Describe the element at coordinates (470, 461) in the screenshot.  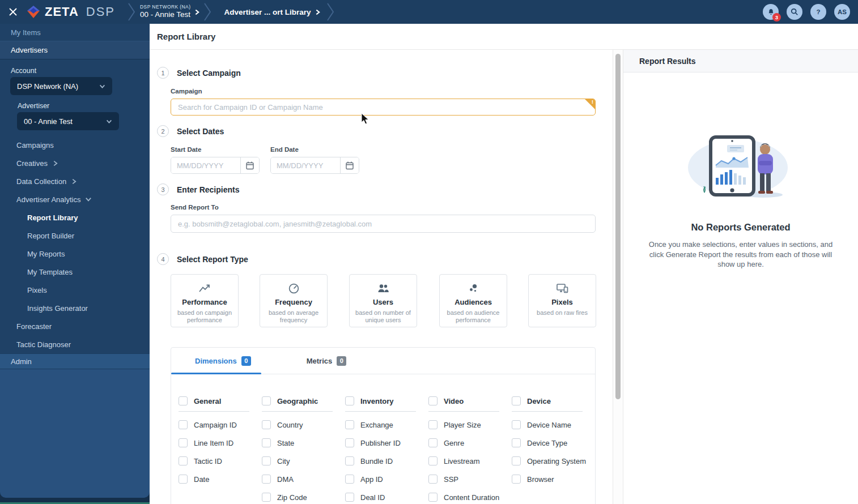
I see `dimension-item-livestream: Livestream` at that location.